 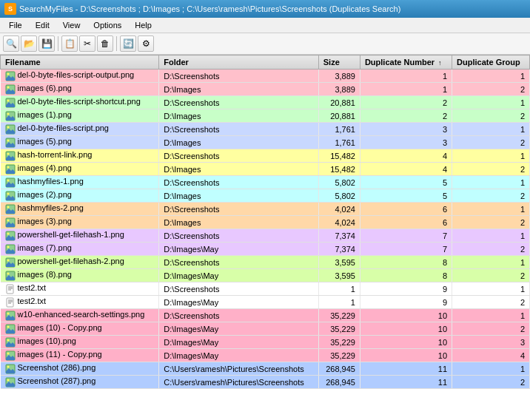 What do you see at coordinates (265, 276) in the screenshot?
I see `table-row: images (8).pngD:\Images\May3,59582` at bounding box center [265, 276].